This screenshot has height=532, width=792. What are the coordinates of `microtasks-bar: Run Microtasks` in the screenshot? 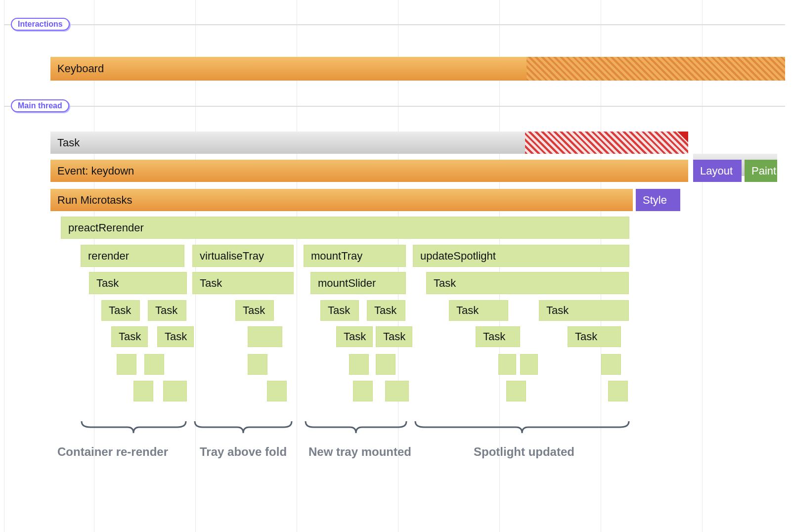 It's located at (342, 200).